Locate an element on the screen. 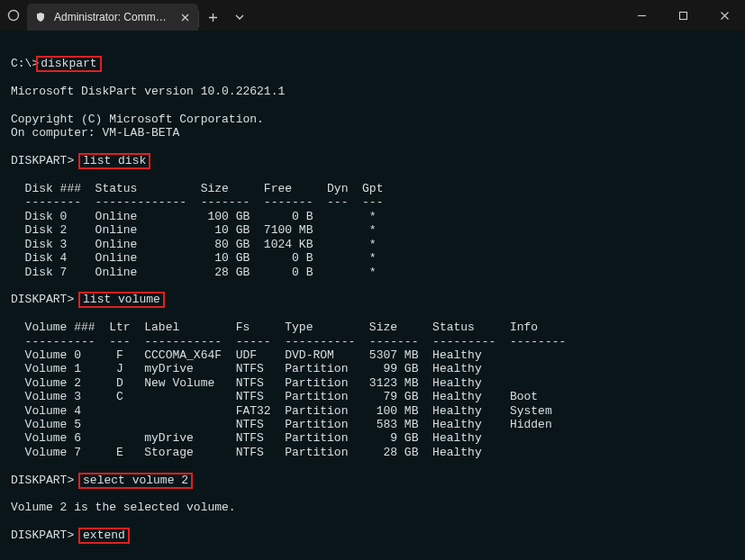 The image size is (745, 560). prompt-path: C:\> is located at coordinates (25, 63).